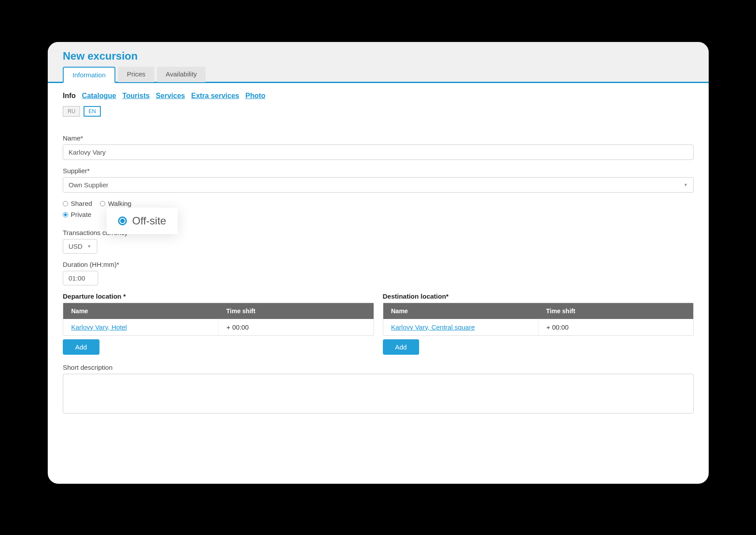 This screenshot has width=756, height=535. Describe the element at coordinates (76, 247) in the screenshot. I see `currency-value: USD` at that location.